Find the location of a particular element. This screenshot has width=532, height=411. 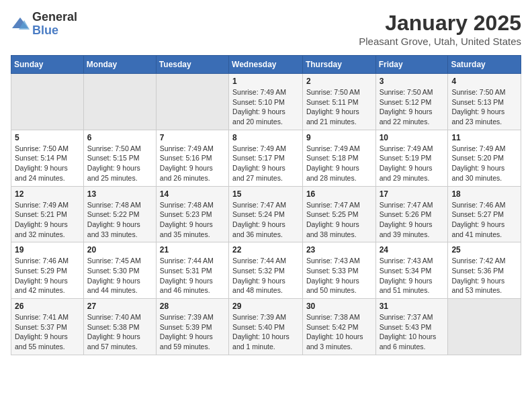

calendar-cell: 17Sunrise: 7:47 AMSunset: 5:26 PMDayligh… is located at coordinates (412, 214).